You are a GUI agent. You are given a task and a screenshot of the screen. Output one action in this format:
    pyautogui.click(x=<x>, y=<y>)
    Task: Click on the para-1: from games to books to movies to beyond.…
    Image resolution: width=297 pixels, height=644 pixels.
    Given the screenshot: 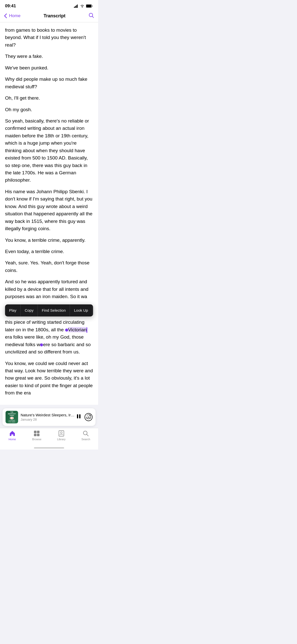 What is the action you would take?
    pyautogui.click(x=49, y=37)
    